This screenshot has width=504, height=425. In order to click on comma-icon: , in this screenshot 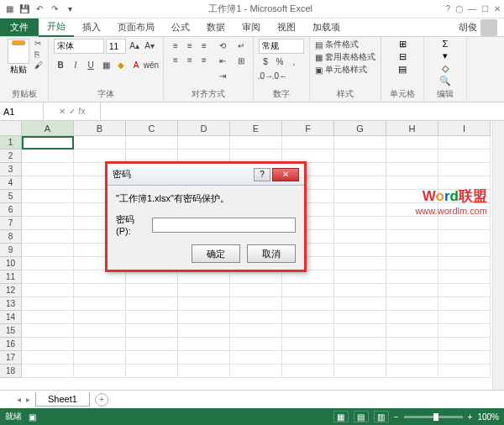, I will do `click(294, 61)`.